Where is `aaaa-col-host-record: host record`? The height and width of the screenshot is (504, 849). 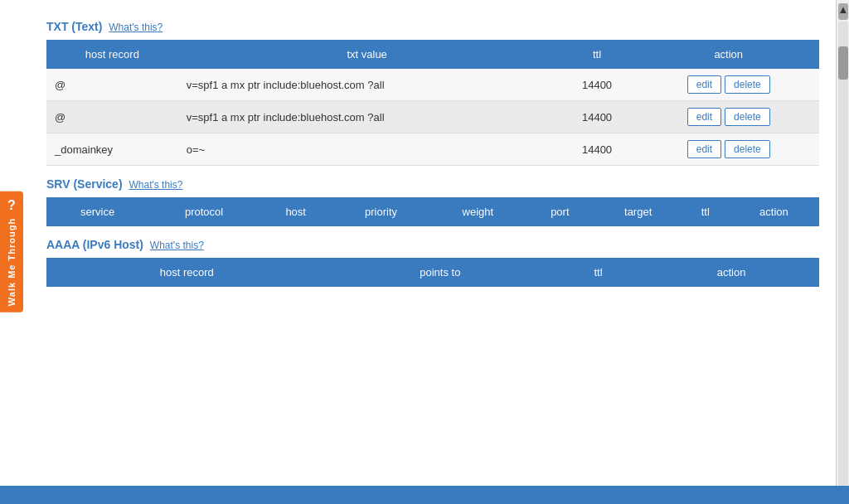 aaaa-col-host-record: host record is located at coordinates (187, 272).